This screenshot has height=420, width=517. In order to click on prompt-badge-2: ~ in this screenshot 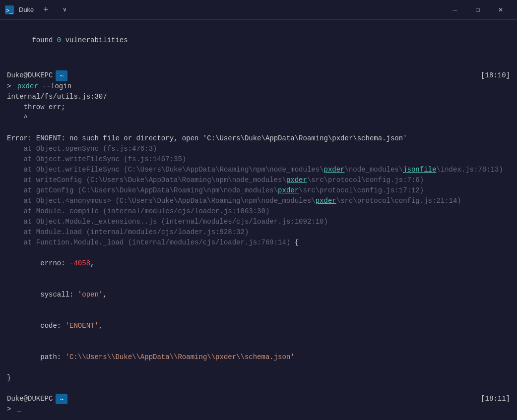, I will do `click(62, 399)`.